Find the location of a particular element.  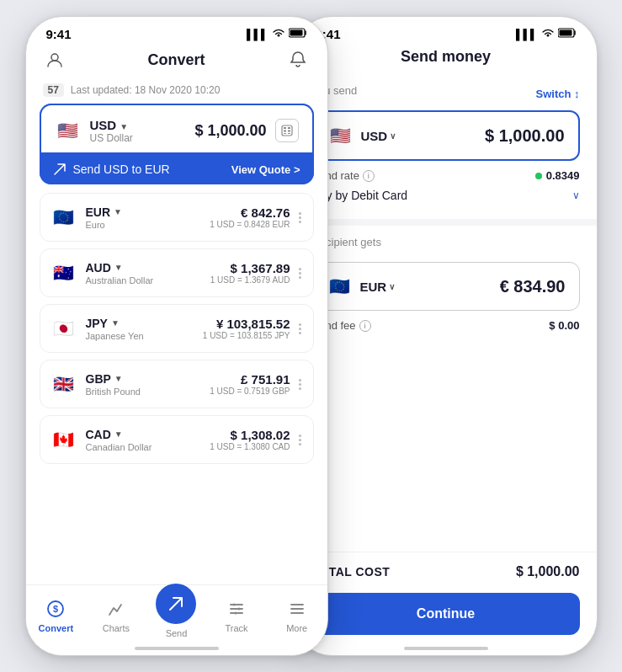

bell-icon is located at coordinates (298, 60).